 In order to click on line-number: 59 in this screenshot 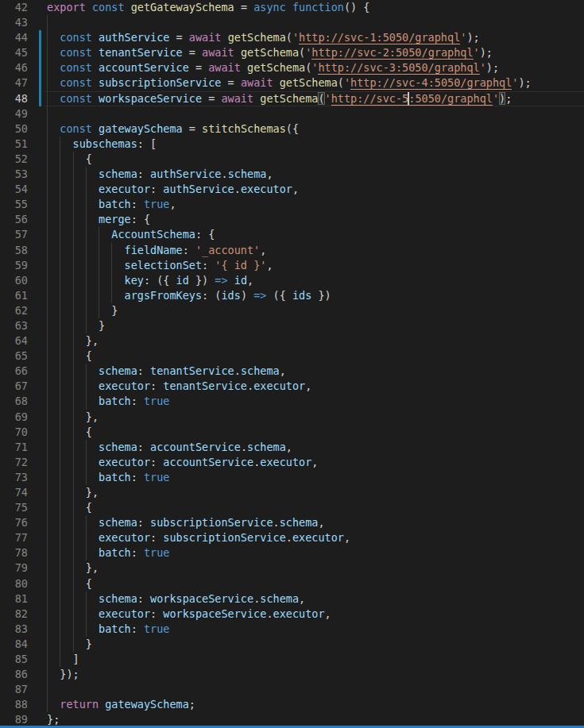, I will do `click(14, 265)`.